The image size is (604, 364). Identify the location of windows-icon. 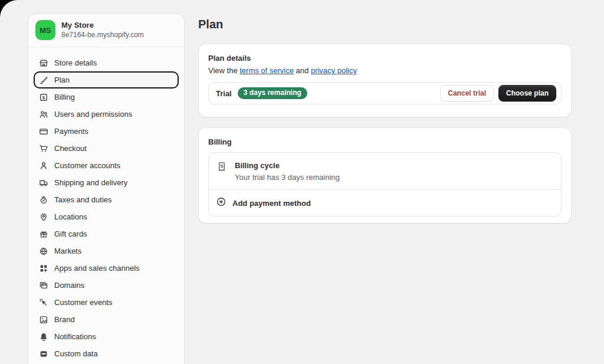
(44, 286).